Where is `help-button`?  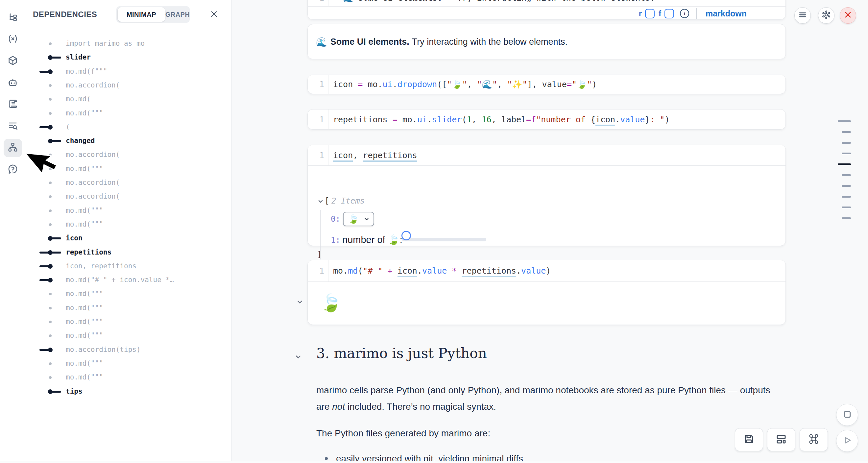
help-button is located at coordinates (13, 170).